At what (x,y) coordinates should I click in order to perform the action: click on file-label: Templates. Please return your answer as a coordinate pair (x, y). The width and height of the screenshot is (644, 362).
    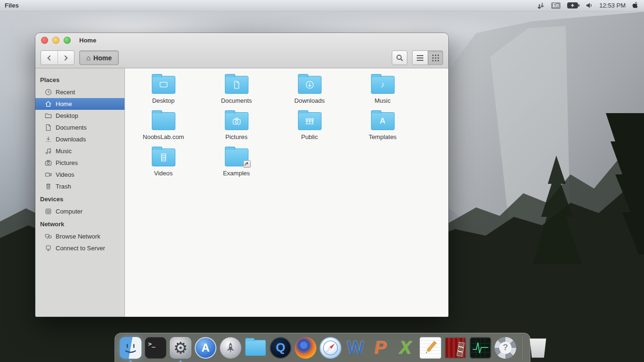
    Looking at the image, I should click on (383, 137).